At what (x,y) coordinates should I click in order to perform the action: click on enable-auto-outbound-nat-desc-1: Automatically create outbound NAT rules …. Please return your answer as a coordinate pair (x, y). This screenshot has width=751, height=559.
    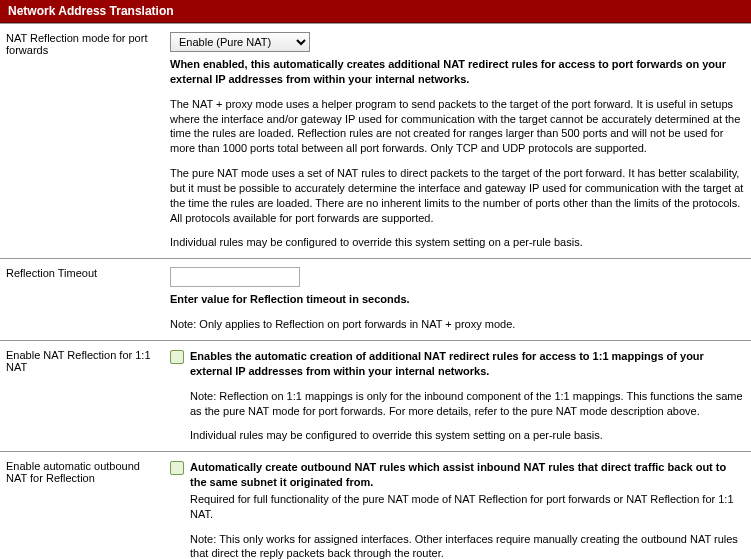
    Looking at the image, I should click on (458, 474).